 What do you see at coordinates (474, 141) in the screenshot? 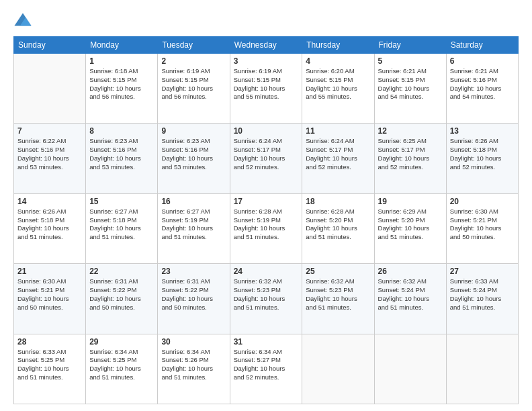
I see `sunrise-text: Sunrise: 6:26 AM` at bounding box center [474, 141].